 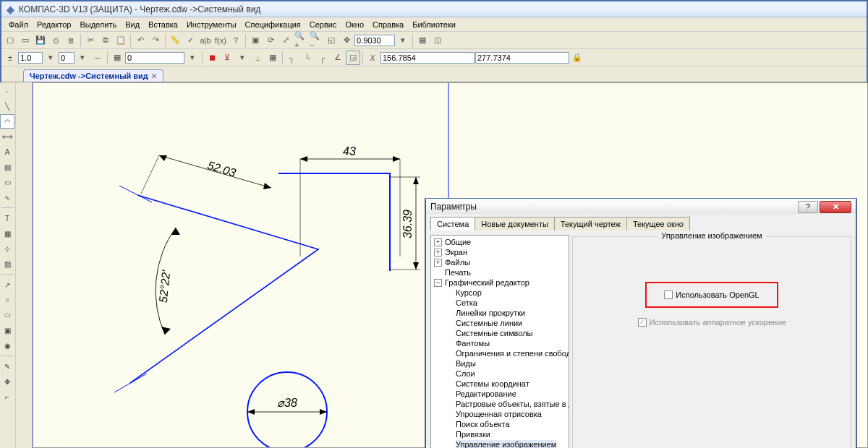 I want to click on tool-spline-icon: ∿, so click(x=7, y=197).